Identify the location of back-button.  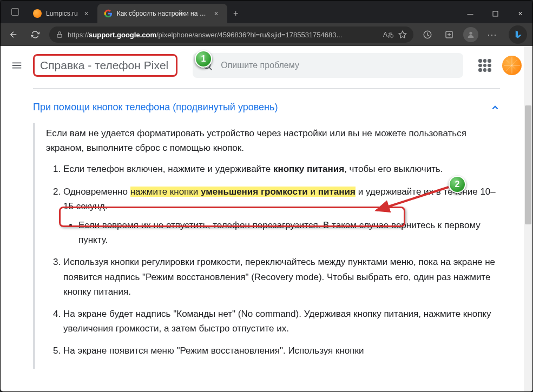
(14, 35).